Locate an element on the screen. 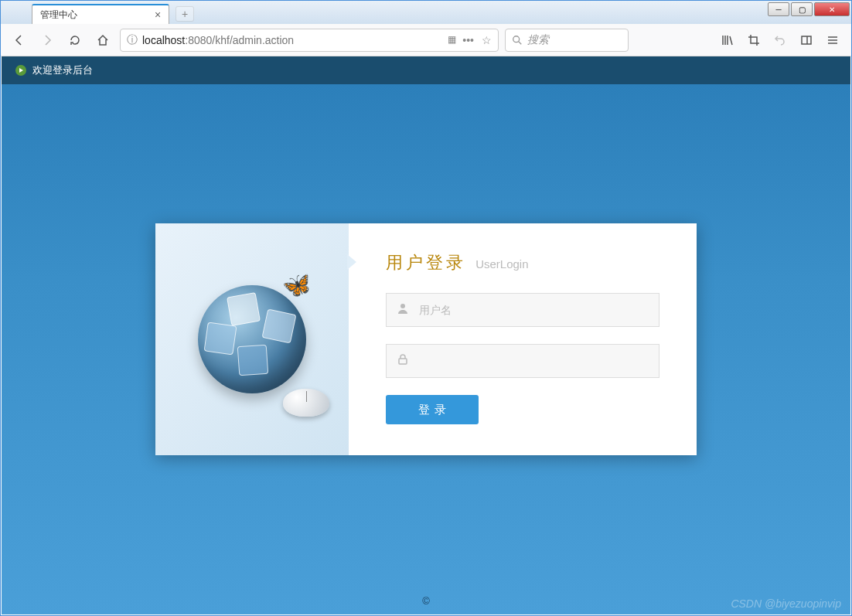 The width and height of the screenshot is (852, 616). home-button is located at coordinates (103, 40).